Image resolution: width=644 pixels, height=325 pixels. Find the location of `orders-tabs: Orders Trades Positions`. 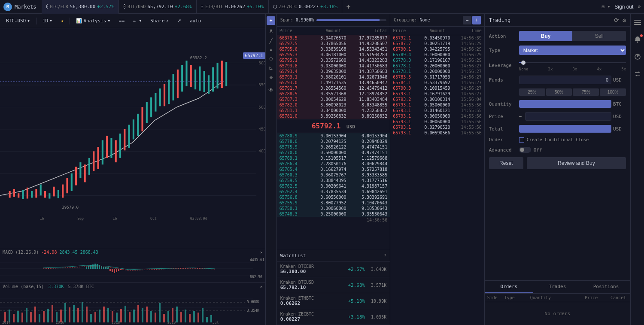

orders-tabs: Orders Trades Positions is located at coordinates (557, 287).